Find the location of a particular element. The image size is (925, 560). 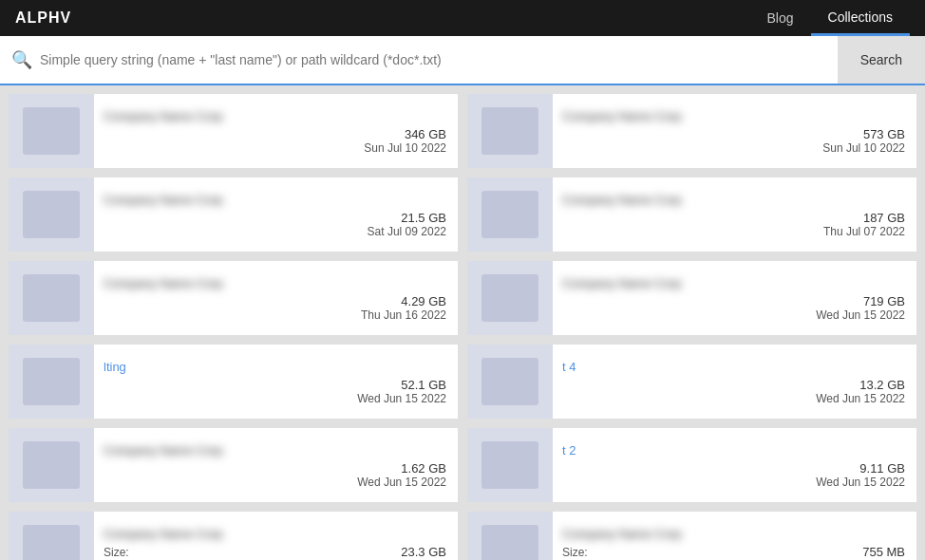

list-item: Company Name Corp1.62 GBWed Jun 15 2022 is located at coordinates (234, 465).